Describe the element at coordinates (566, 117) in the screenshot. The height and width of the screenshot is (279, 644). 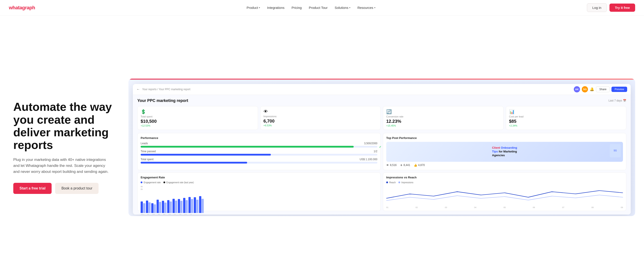
I see `metric-label: Cost per lead` at that location.